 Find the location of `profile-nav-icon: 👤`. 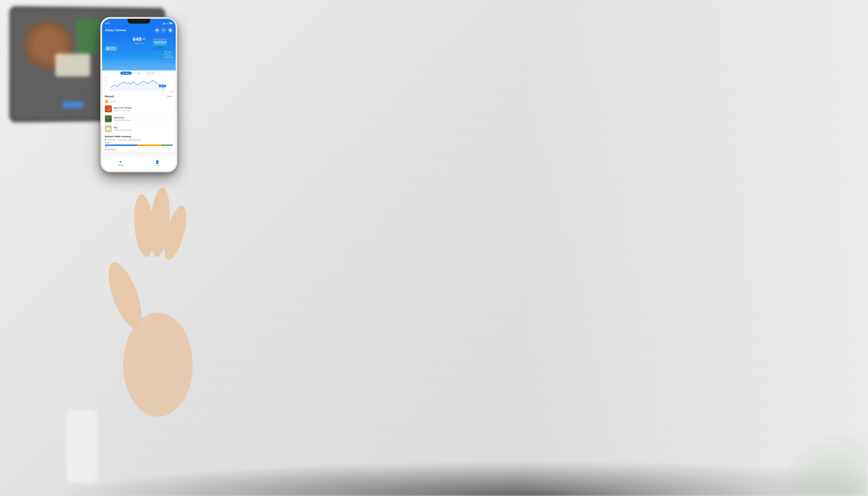

profile-nav-icon: 👤 is located at coordinates (157, 162).